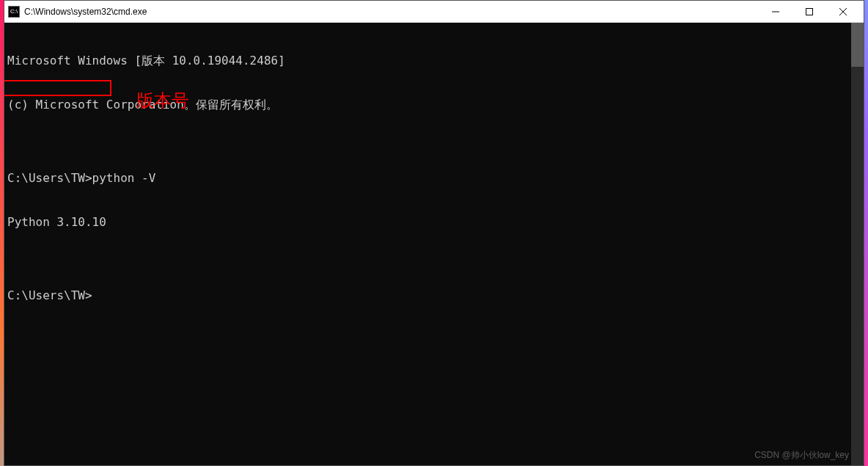 The image size is (868, 466). Describe the element at coordinates (14, 12) in the screenshot. I see `cmd-icon: C:\` at that location.